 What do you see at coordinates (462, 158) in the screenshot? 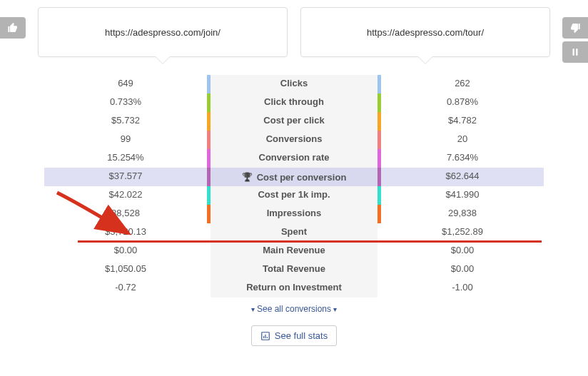
I see `value-right: 7.634%` at bounding box center [462, 158].